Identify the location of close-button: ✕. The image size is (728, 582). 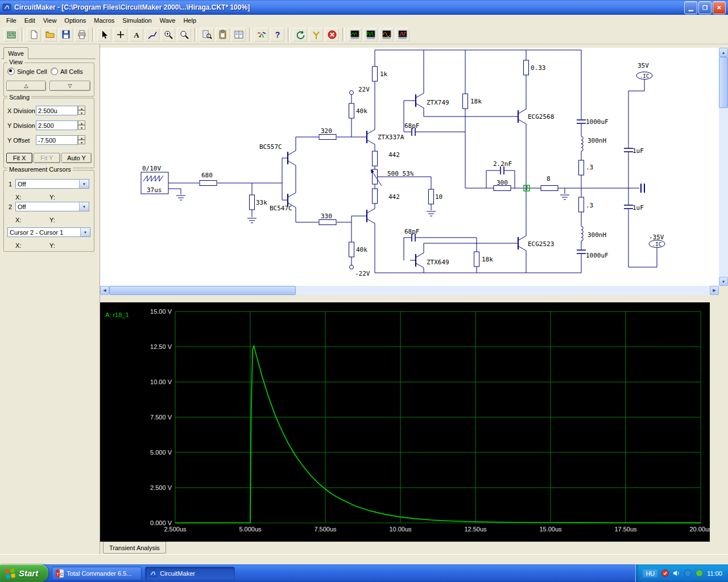
(719, 8).